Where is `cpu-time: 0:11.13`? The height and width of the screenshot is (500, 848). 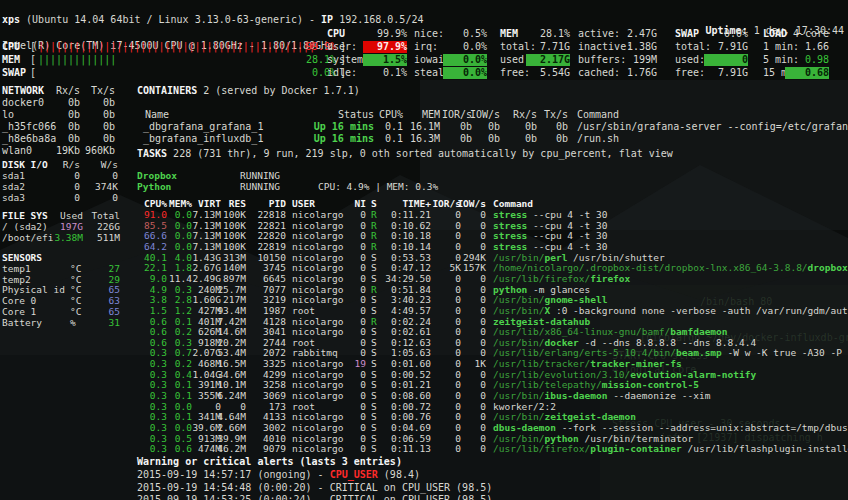 cpu-time: 0:11.13 is located at coordinates (411, 450).